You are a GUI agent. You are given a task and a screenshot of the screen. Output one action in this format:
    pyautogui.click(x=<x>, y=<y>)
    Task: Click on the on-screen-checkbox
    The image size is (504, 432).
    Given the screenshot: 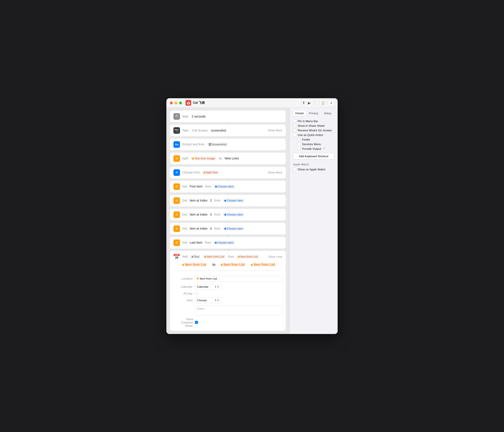 What is the action you would take?
    pyautogui.click(x=295, y=130)
    